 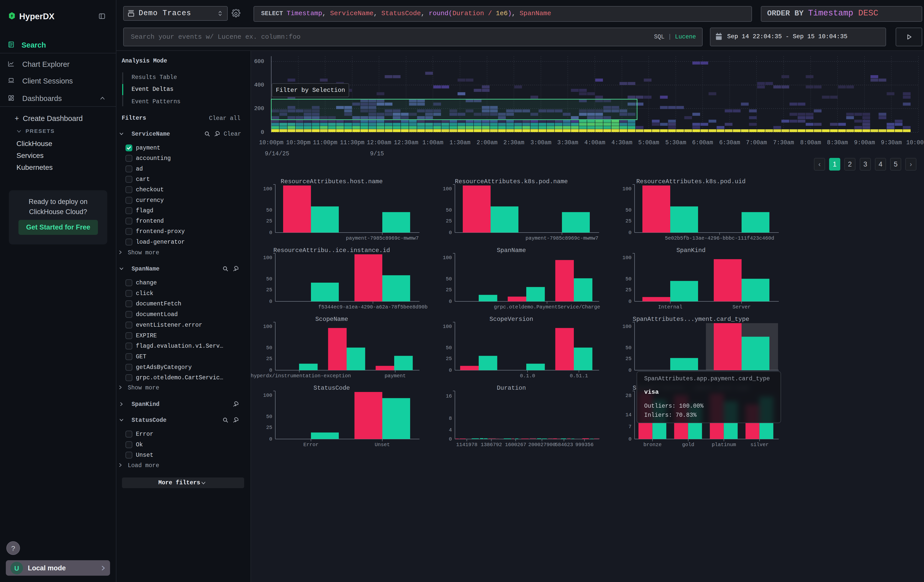 What do you see at coordinates (379, 143) in the screenshot?
I see `svg-text: 12:00am` at bounding box center [379, 143].